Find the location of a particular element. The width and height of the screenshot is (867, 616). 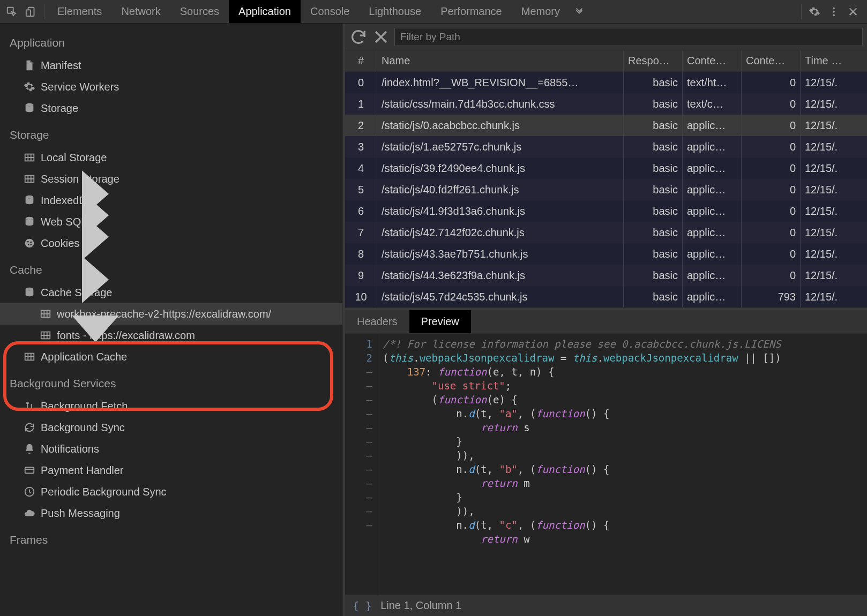

cloud-icon is located at coordinates (29, 513).